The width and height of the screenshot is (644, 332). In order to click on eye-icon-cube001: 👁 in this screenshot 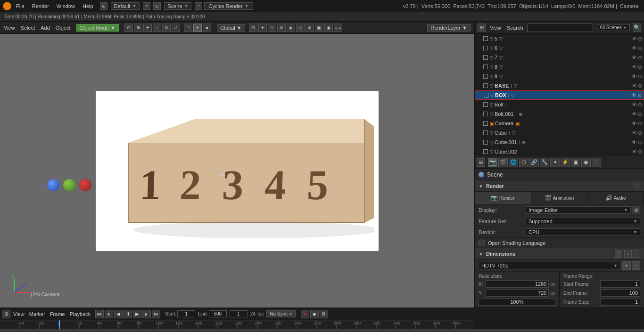, I will do `click(635, 142)`.